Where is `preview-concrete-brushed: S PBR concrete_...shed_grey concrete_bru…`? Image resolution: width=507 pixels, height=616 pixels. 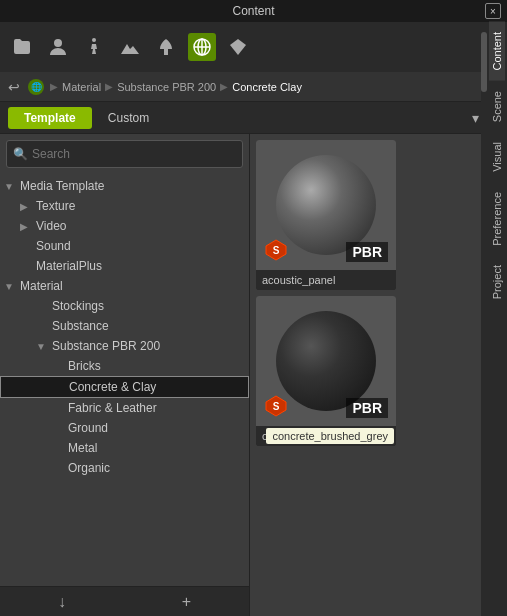 preview-concrete-brushed: S PBR concrete_...shed_grey concrete_bru… is located at coordinates (326, 371).